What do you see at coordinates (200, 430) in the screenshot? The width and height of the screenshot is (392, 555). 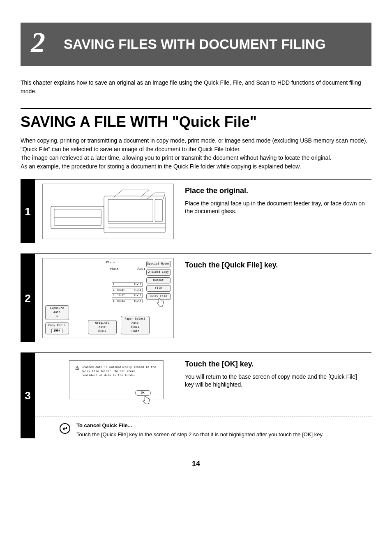 I see `note-text: To cancel Quick File... Touch the [Quick…` at bounding box center [200, 430].